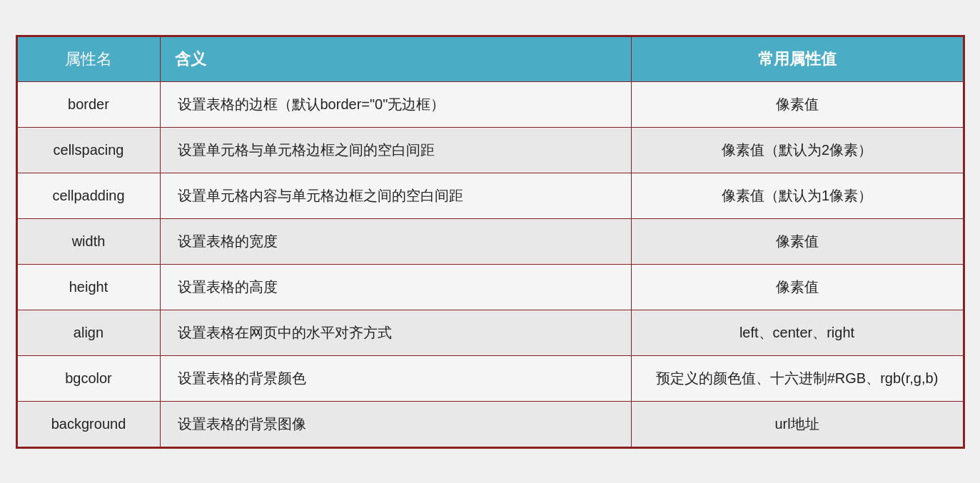  What do you see at coordinates (797, 378) in the screenshot?
I see `cell-attr-values: 预定义的颜色值、十六进制#RGB、rgb(r,g,b)` at bounding box center [797, 378].